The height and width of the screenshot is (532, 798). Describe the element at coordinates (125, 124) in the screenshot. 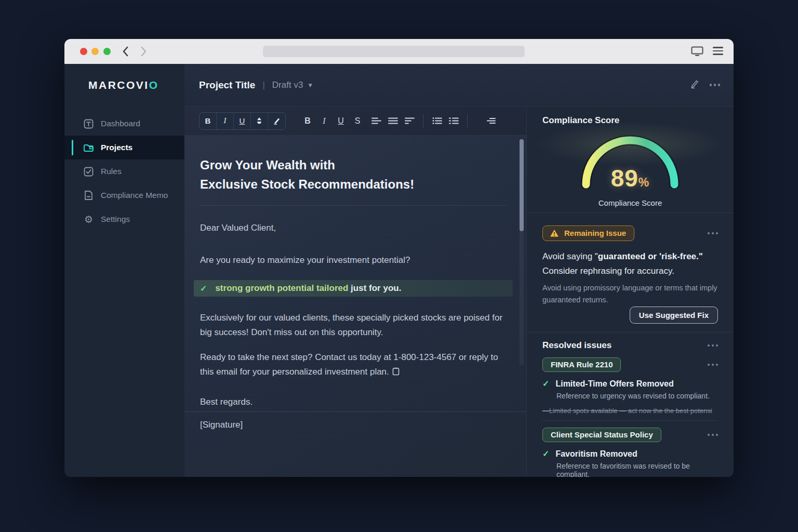

I see `sidebar-item-dashboard: Dashboard` at that location.